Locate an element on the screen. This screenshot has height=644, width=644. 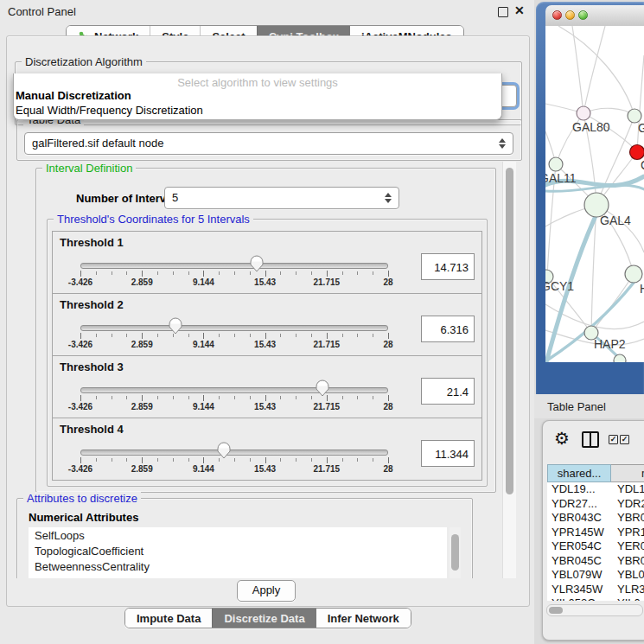
horizontal-scrollbar is located at coordinates (595, 610).